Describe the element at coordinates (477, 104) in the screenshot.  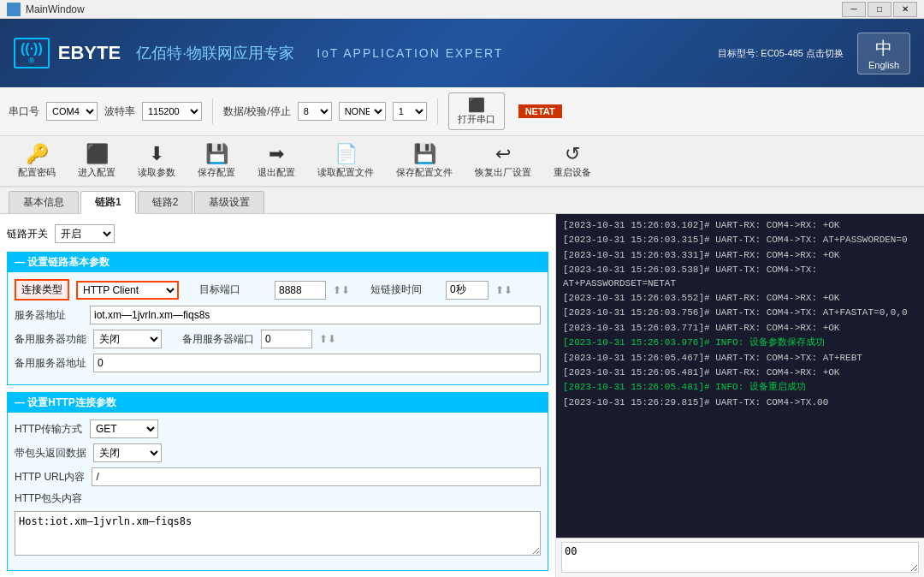
I see `port-icon: ⬛` at that location.